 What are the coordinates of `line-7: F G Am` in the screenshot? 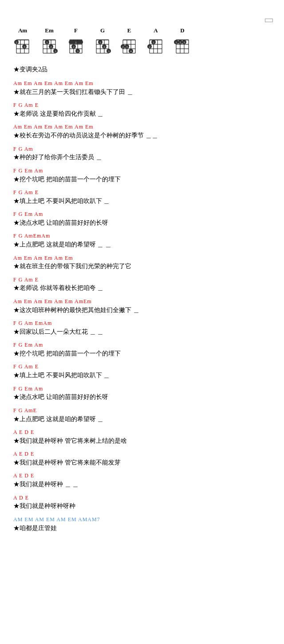 It's located at (142, 149).